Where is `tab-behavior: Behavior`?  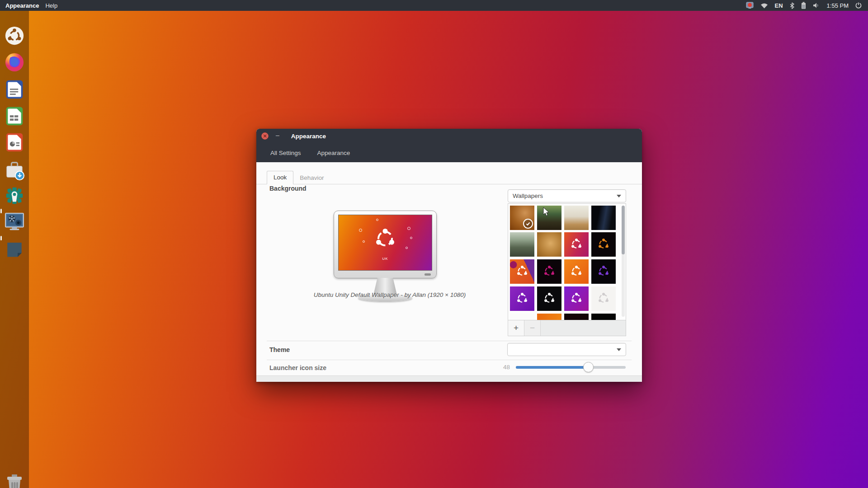
tab-behavior: Behavior is located at coordinates (312, 178).